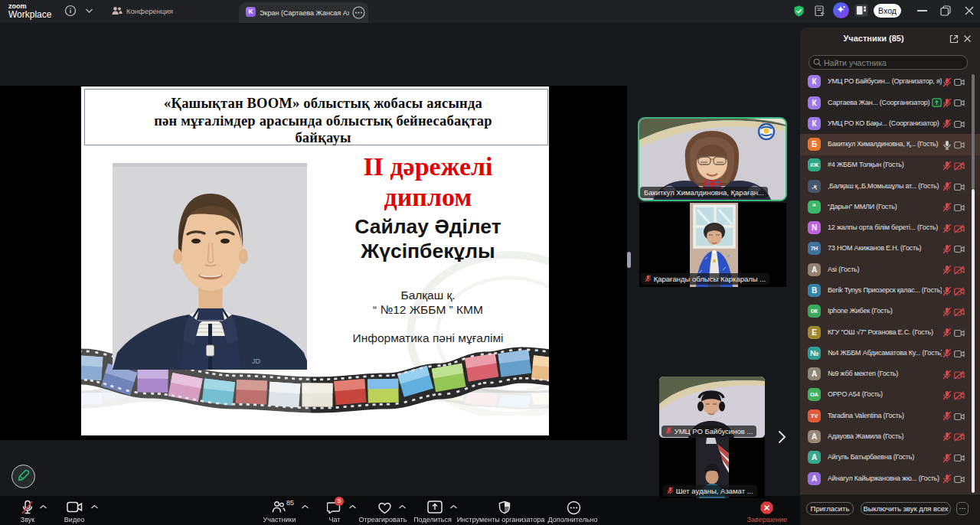 This screenshot has height=525, width=980. Describe the element at coordinates (256, 361) in the screenshot. I see `svg-text: JD` at that location.